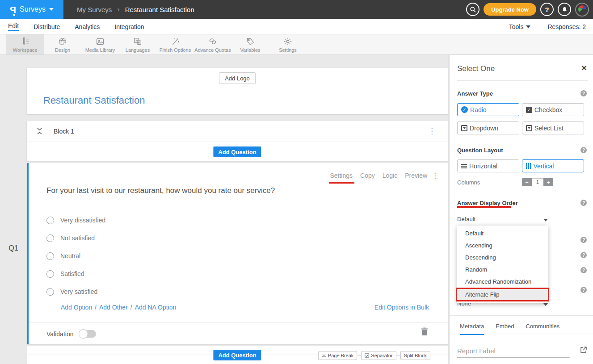 Image resolution: width=593 pixels, height=364 pixels. I want to click on collapse-block-icon, so click(39, 132).